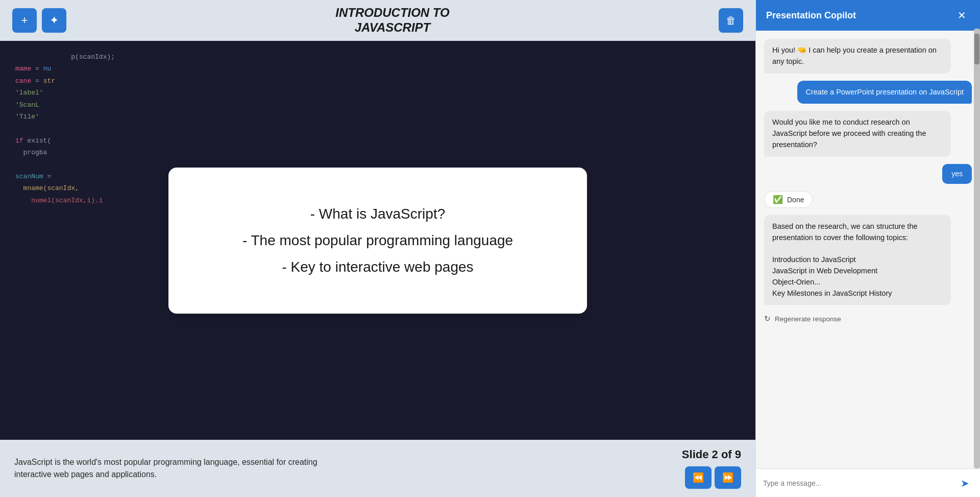 The height and width of the screenshot is (497, 980). I want to click on scrollbar, so click(977, 248).